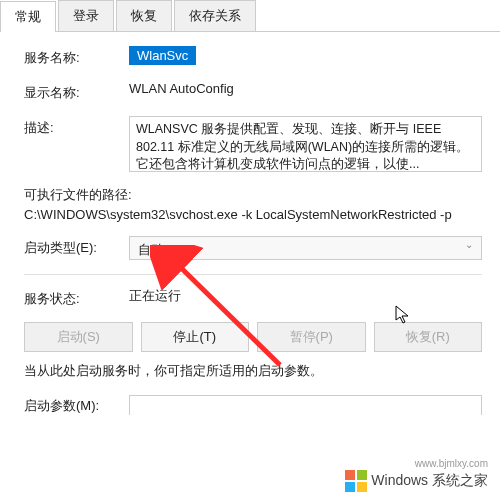 Image resolution: width=500 pixels, height=500 pixels. Describe the element at coordinates (253, 195) in the screenshot. I see `exe-path-label: 可执行文件的路径:` at that location.